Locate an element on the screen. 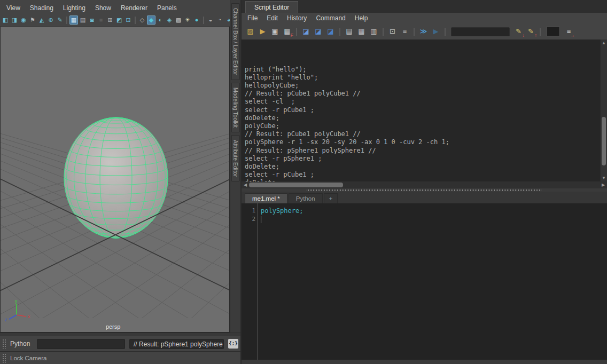 This screenshot has width=607, height=364. command-line-input is located at coordinates (81, 344).